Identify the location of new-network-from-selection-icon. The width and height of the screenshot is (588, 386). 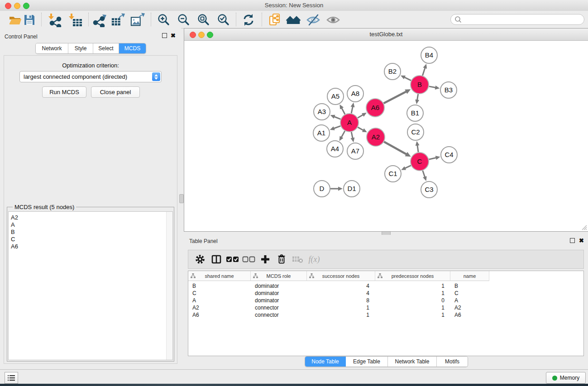
(275, 20).